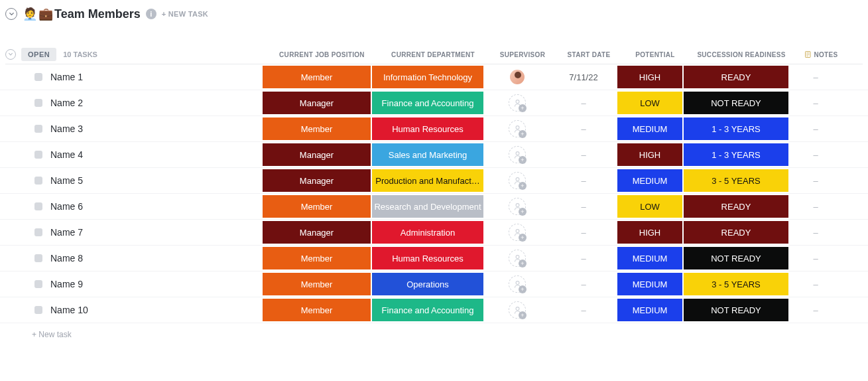  What do you see at coordinates (66, 258) in the screenshot?
I see `task-name: Name 8` at bounding box center [66, 258].